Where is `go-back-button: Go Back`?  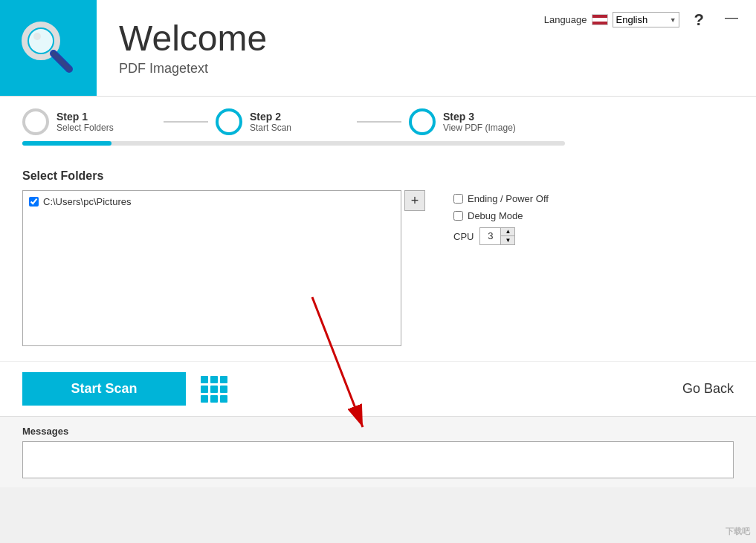
go-back-button: Go Back is located at coordinates (708, 389).